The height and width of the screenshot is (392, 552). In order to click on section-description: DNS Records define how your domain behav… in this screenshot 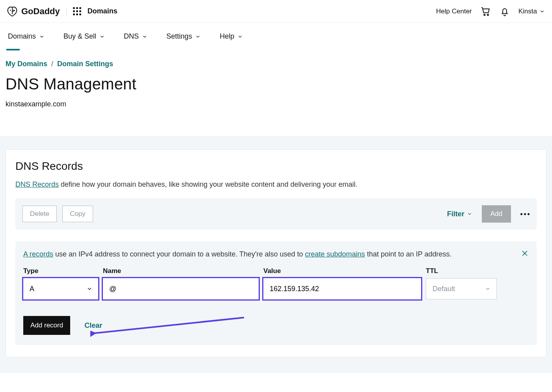, I will do `click(276, 184)`.